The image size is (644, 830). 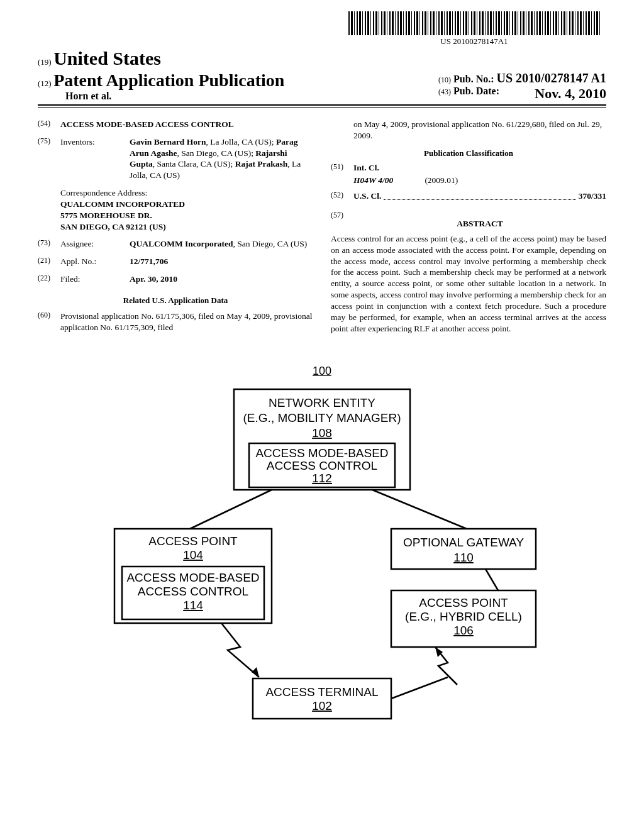 What do you see at coordinates (322, 433) in the screenshot?
I see `network-entity-ref: 108` at bounding box center [322, 433].